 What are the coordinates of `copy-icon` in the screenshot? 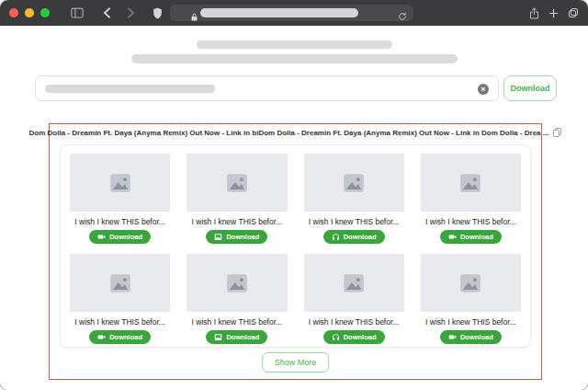 It's located at (557, 132).